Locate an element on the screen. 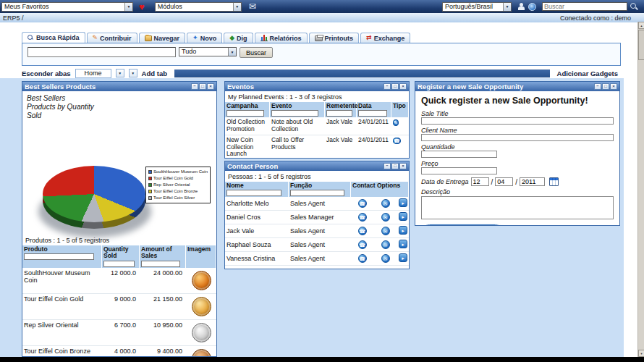  vertical-scrollbar: ▲ ▼ is located at coordinates (641, 190).